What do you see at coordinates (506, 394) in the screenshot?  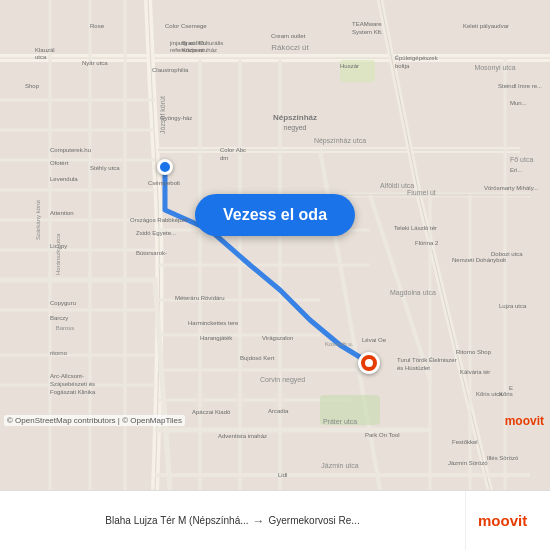 I see `svg-text: Kőris` at bounding box center [506, 394].